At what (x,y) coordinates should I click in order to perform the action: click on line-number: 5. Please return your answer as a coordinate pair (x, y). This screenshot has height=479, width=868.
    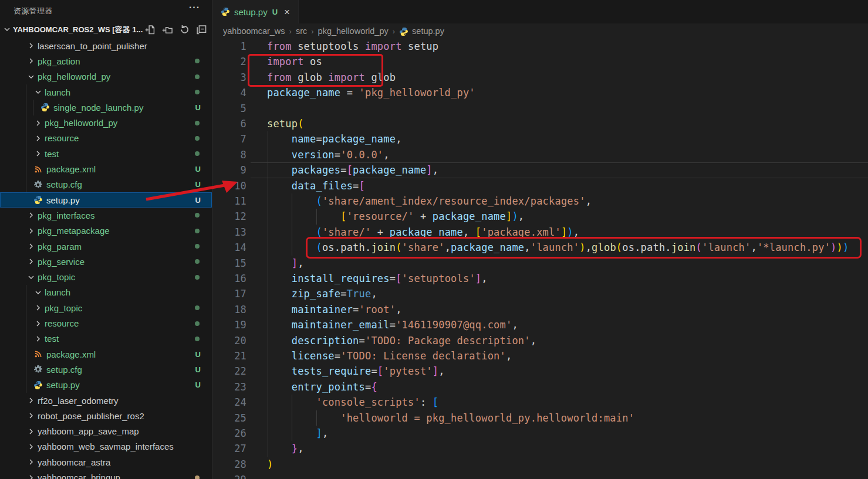
    Looking at the image, I should click on (230, 108).